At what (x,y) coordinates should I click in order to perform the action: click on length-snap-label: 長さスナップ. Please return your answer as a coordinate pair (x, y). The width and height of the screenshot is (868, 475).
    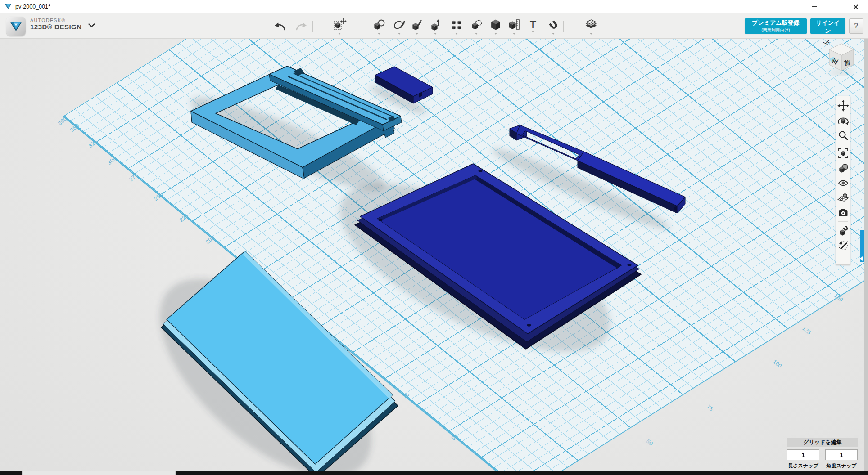
    Looking at the image, I should click on (803, 466).